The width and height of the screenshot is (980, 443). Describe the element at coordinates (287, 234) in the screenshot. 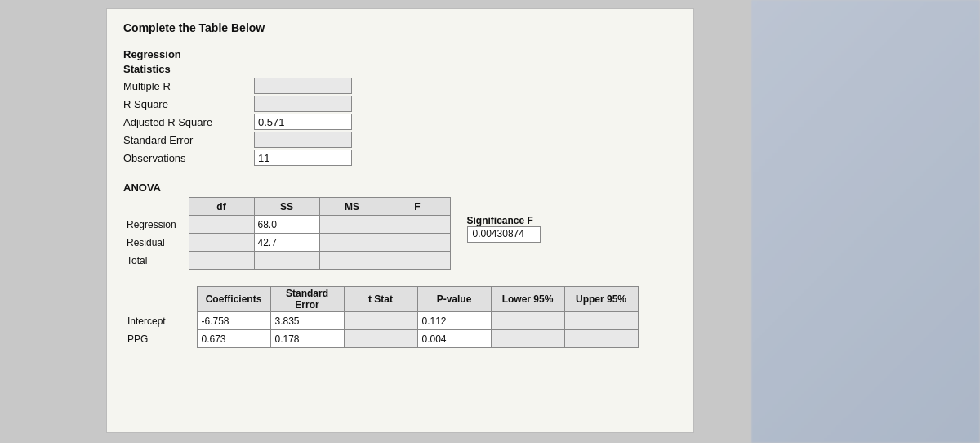

I see `anova-table: df SS MS F Regression 68.0` at that location.